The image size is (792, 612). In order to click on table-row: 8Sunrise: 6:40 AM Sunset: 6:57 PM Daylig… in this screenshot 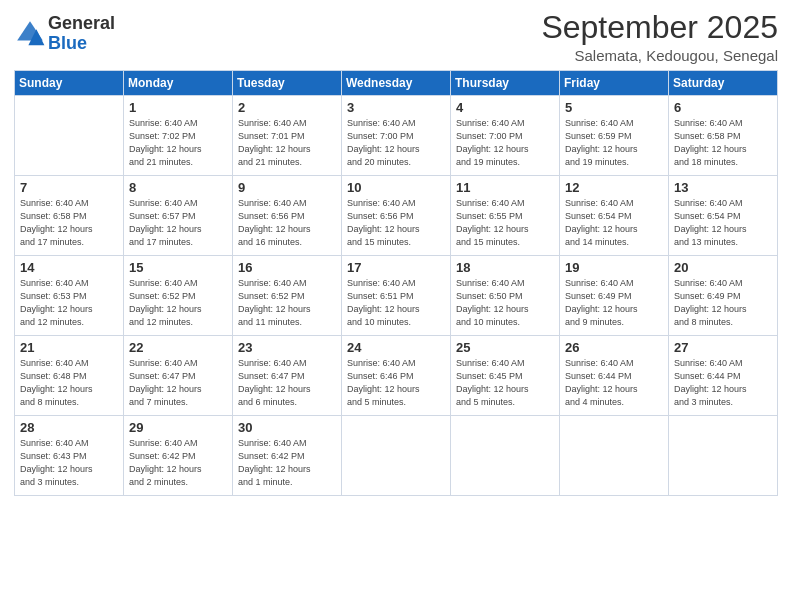, I will do `click(178, 216)`.